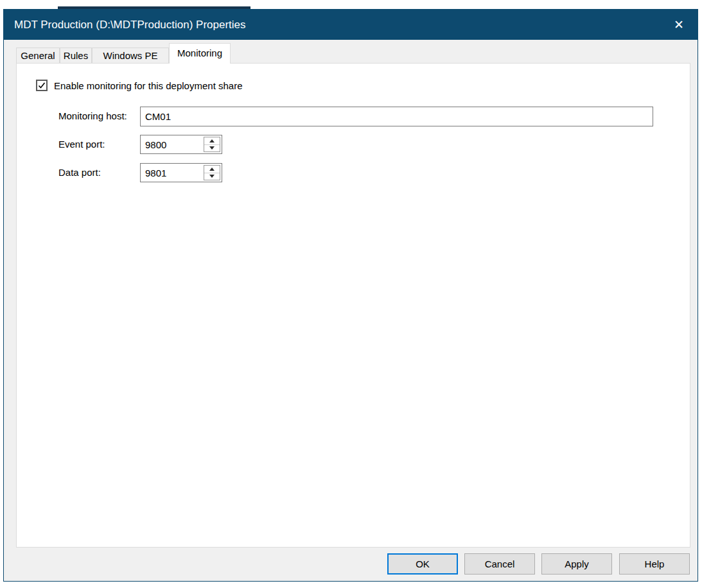 Image resolution: width=702 pixels, height=588 pixels. I want to click on enable-monitoring-label: Enable monitoring for this deployment sh…, so click(148, 86).